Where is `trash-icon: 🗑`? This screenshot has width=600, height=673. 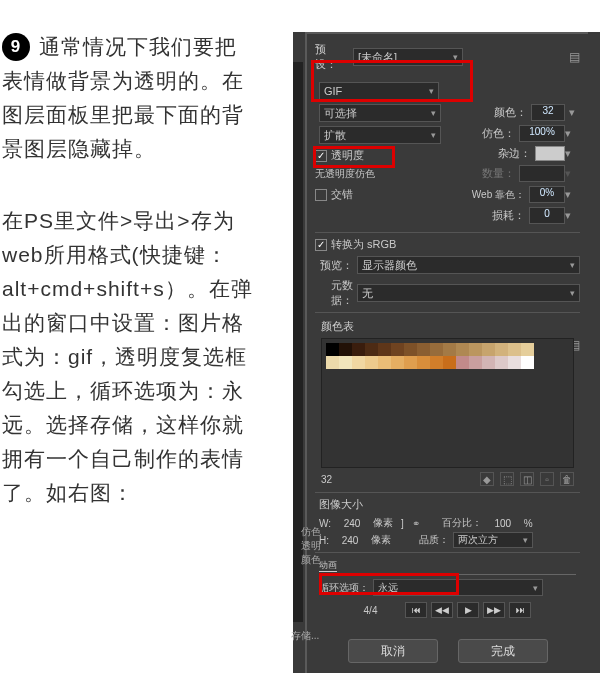
trash-icon: 🗑 is located at coordinates (567, 479).